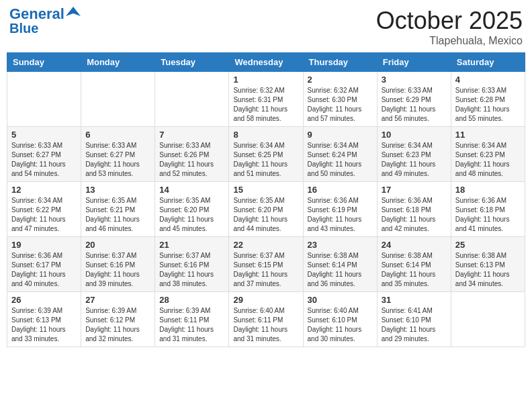 This screenshot has width=532, height=411. Describe the element at coordinates (266, 244) in the screenshot. I see `day-number: 22` at that location.